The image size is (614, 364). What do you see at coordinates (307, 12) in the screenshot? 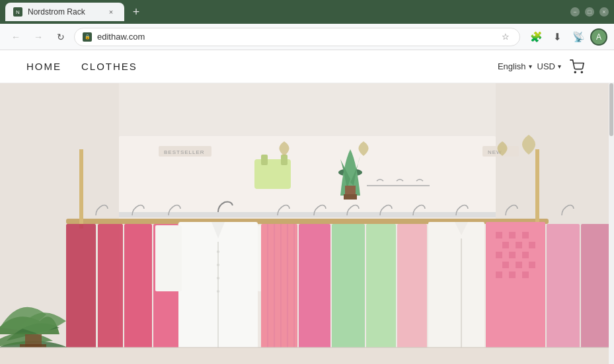
I see `tab-bar: N Nordstrom Rack × + − □ ×` at bounding box center [307, 12].